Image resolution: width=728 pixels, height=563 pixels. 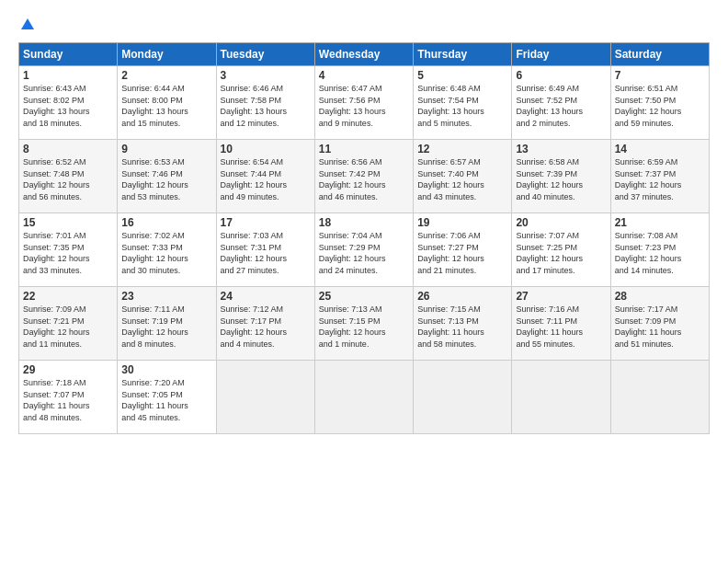 What do you see at coordinates (167, 250) in the screenshot?
I see `calendar-cell: 16Sunrise: 7:02 AM Sunset: 7:33 PM Dayli…` at bounding box center [167, 250].